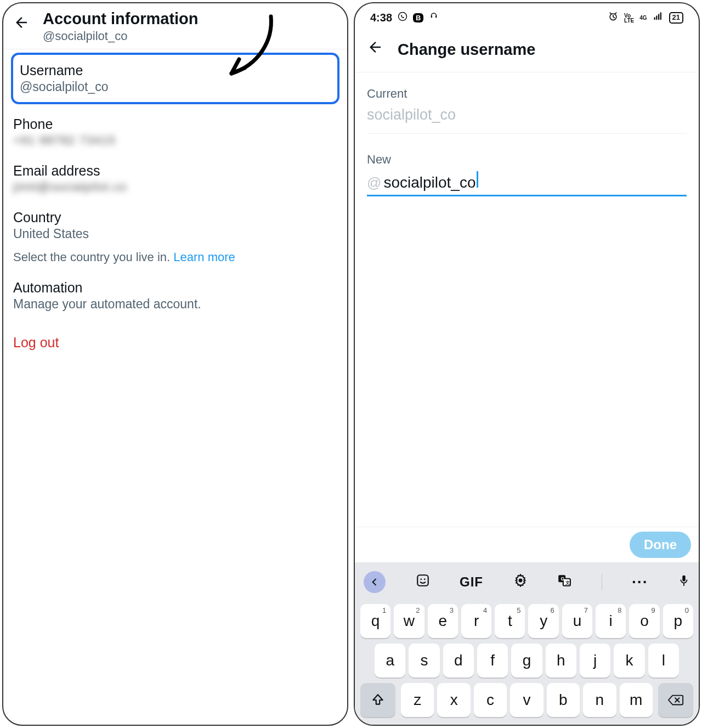 The height and width of the screenshot is (728, 702). What do you see at coordinates (684, 582) in the screenshot?
I see `voice-input-button` at bounding box center [684, 582].